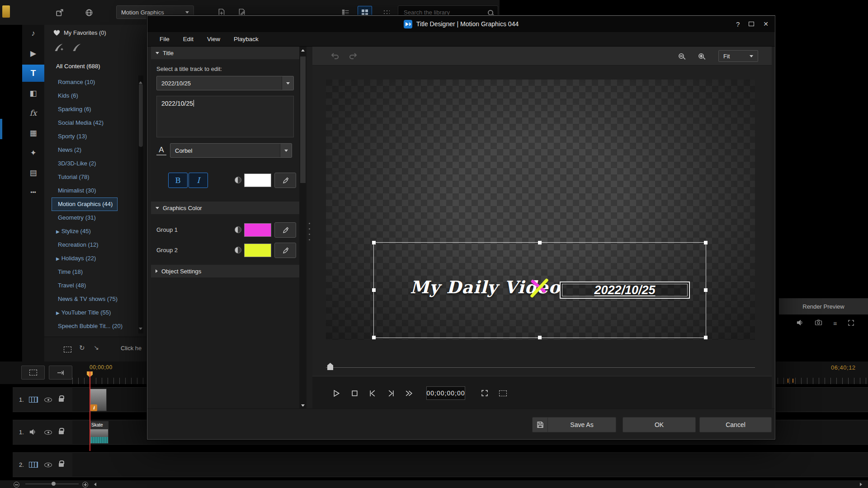  What do you see at coordinates (89, 13) in the screenshot?
I see `download-content-icon` at bounding box center [89, 13].